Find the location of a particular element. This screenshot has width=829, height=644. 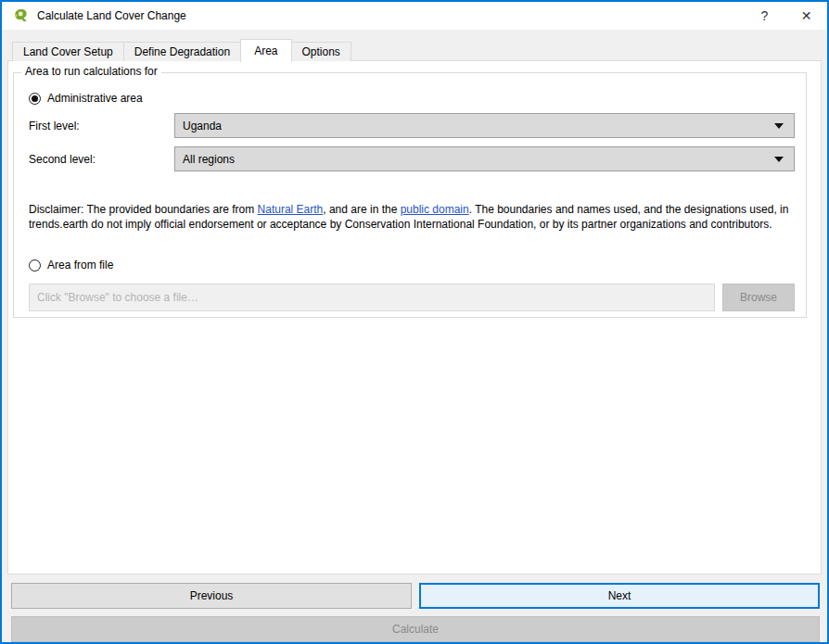

first-level-dropdown: Uganda is located at coordinates (484, 126).